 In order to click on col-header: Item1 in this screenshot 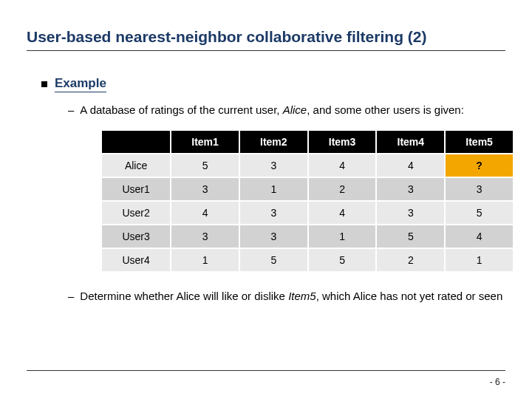, I will do `click(205, 142)`.